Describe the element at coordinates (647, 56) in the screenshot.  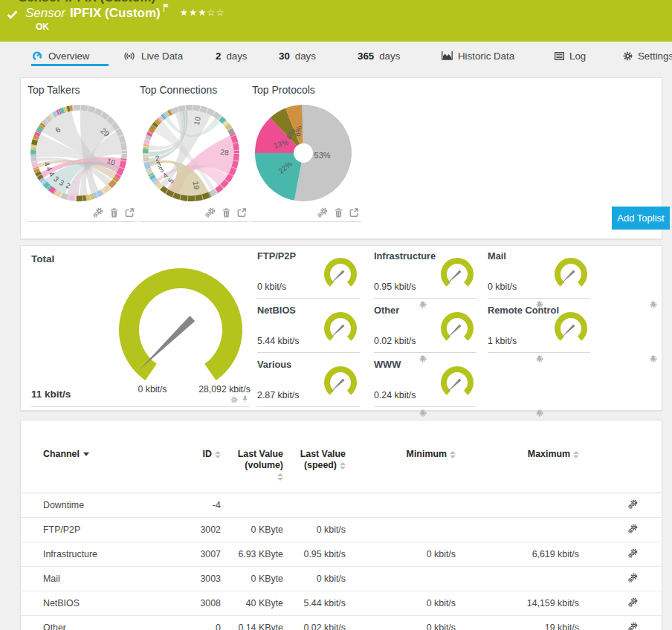
I see `tab-settings: Settings` at that location.